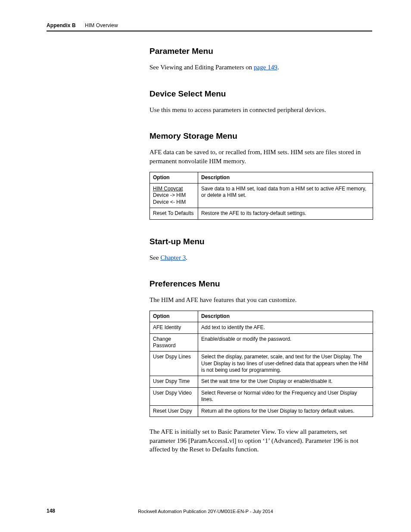  Describe the element at coordinates (286, 364) in the screenshot. I see `cell-description: Select the display, parameter, scale, an…` at that location.